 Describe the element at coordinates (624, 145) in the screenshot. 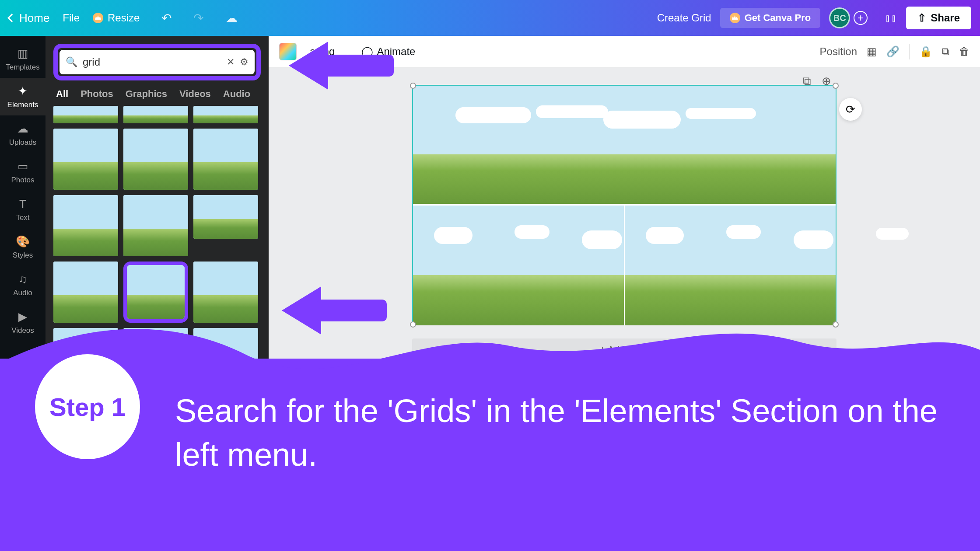

I see `grid-cell-top` at that location.